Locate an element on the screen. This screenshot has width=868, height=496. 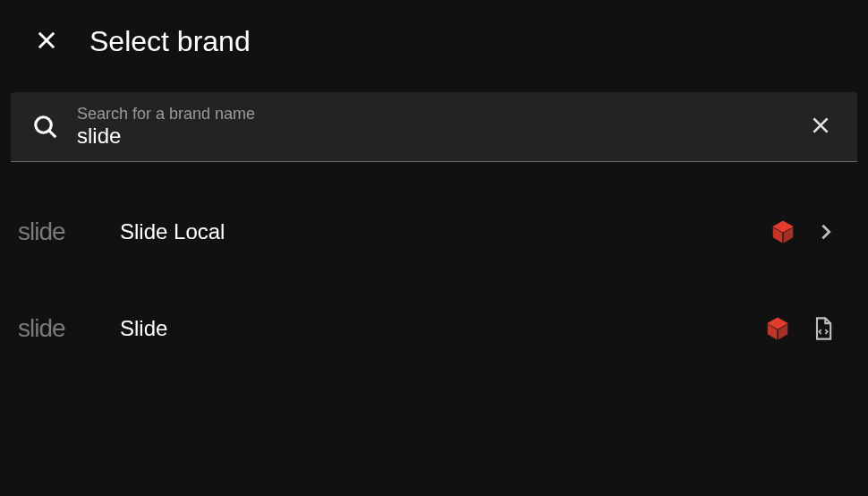
clear-search-button is located at coordinates (821, 127).